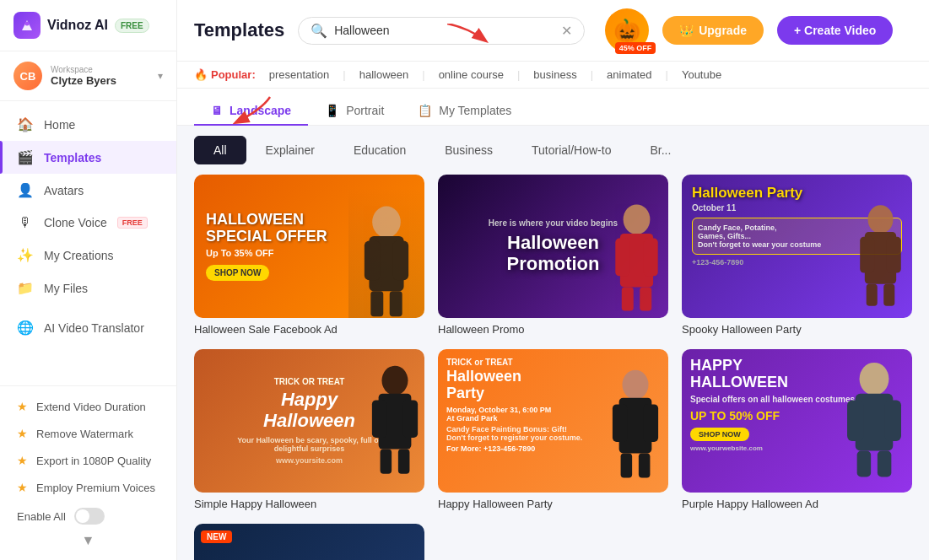  I want to click on filter-brand: Br..., so click(660, 150).